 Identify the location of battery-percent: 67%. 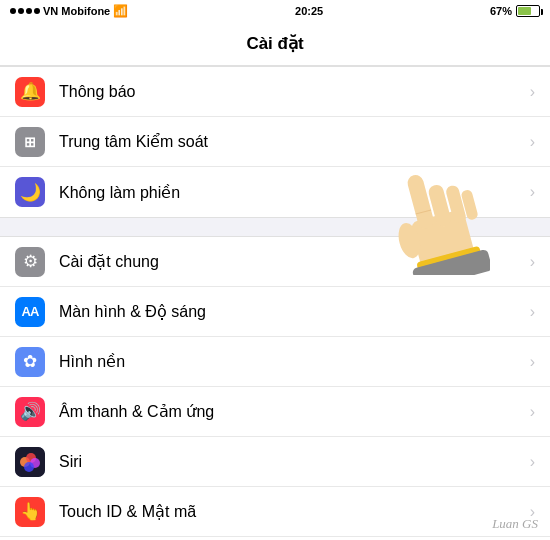
(501, 11).